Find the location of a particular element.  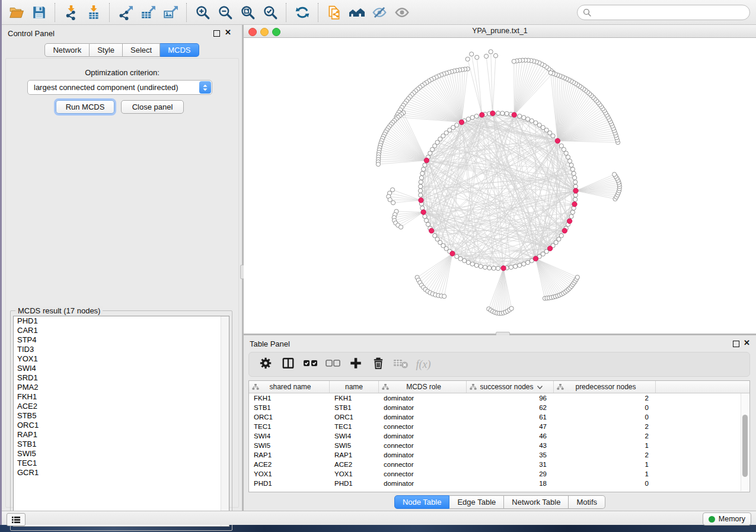

column-label: name is located at coordinates (354, 387).